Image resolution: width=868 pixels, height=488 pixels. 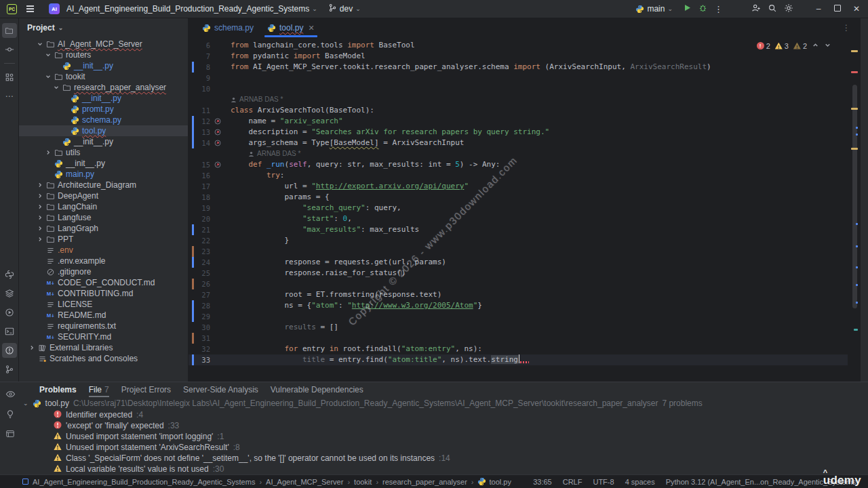 What do you see at coordinates (444, 436) in the screenshot?
I see `problem-item: Unused import statement 'import logging'…` at bounding box center [444, 436].